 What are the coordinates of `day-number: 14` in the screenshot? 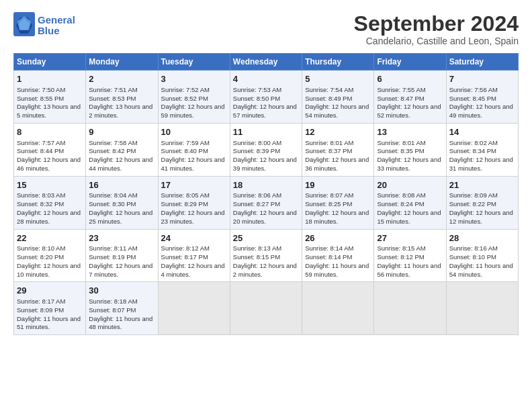 It's located at (482, 132).